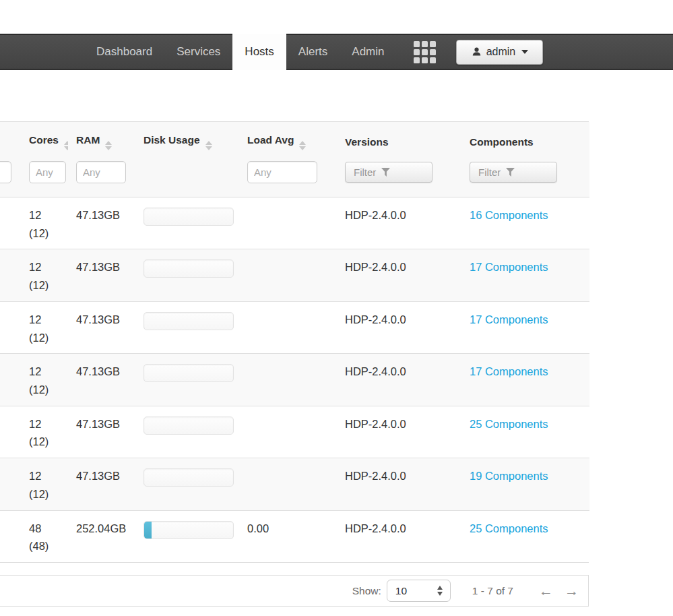 The image size is (673, 616). Describe the element at coordinates (559, 590) in the screenshot. I see `pagination-arrows: ← →` at that location.